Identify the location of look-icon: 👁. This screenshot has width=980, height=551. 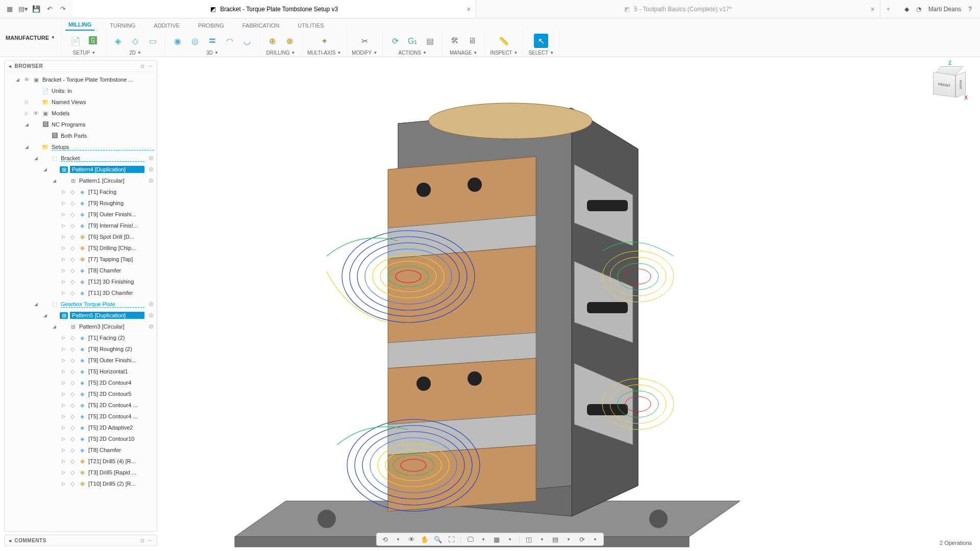
(411, 539).